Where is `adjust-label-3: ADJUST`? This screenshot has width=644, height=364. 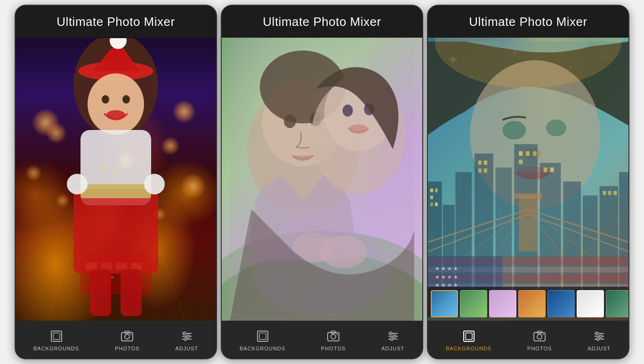 adjust-label-3: ADJUST is located at coordinates (599, 348).